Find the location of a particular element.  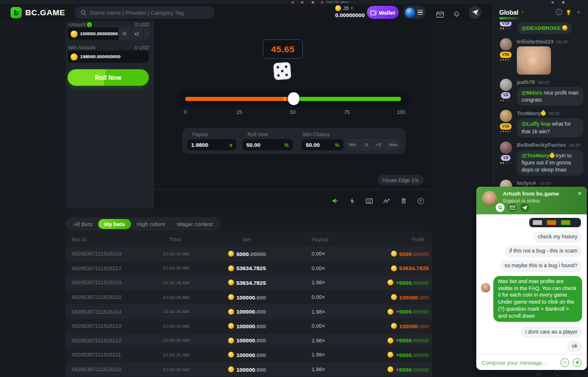

double-bet-button: x2 is located at coordinates (136, 34).